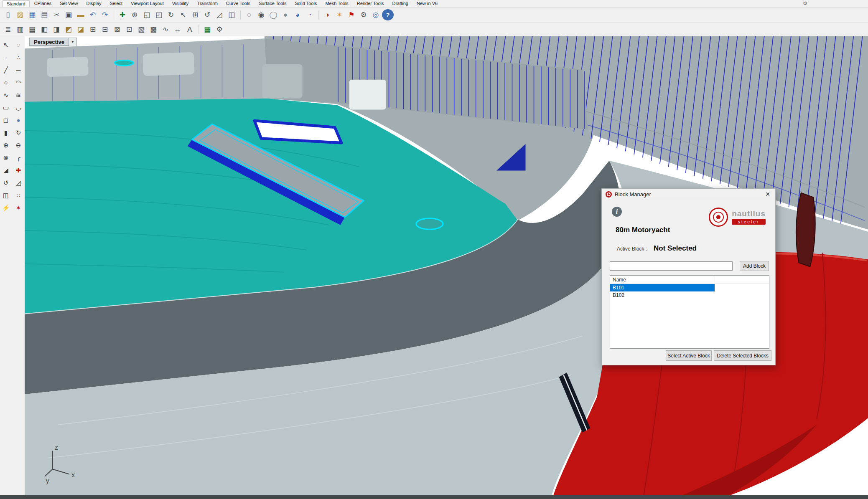  Describe the element at coordinates (183, 15) in the screenshot. I see `move-icon: ↖` at that location.